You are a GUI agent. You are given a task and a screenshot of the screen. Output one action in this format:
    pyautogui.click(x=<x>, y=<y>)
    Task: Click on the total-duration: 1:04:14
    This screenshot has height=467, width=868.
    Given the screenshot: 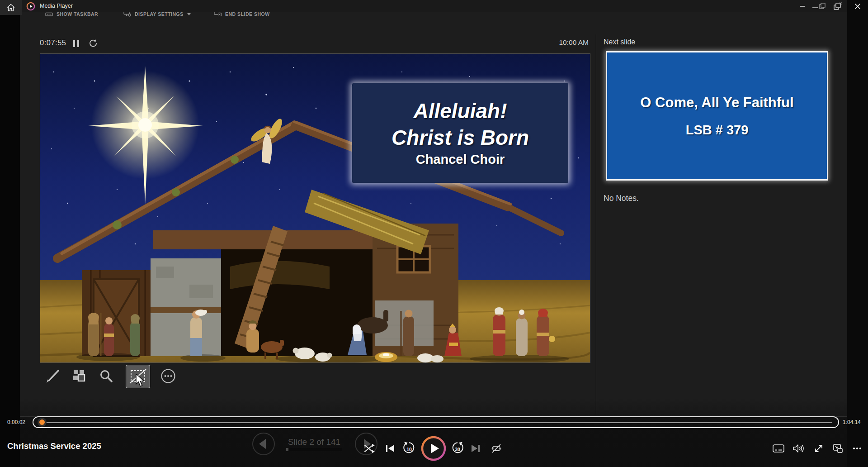 What is the action you would take?
    pyautogui.click(x=852, y=422)
    